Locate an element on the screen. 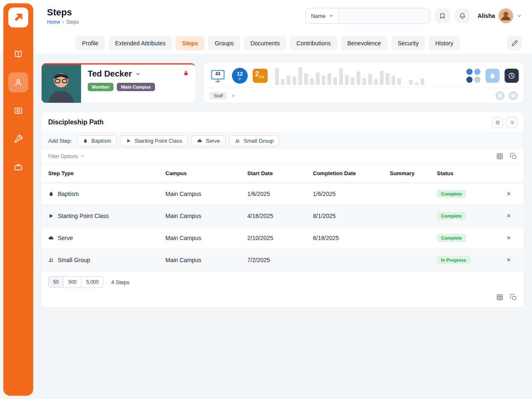 This screenshot has width=532, height=399. pencil-icon is located at coordinates (515, 43).